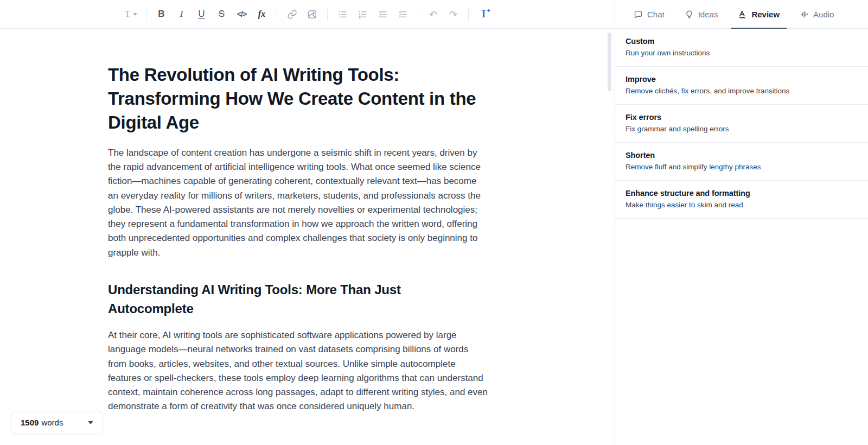 The height and width of the screenshot is (445, 868). Describe the element at coordinates (181, 14) in the screenshot. I see `italic-button: I` at that location.